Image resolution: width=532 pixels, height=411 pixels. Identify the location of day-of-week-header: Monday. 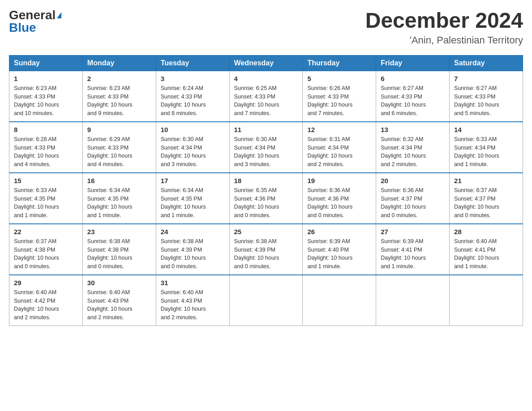
(119, 63).